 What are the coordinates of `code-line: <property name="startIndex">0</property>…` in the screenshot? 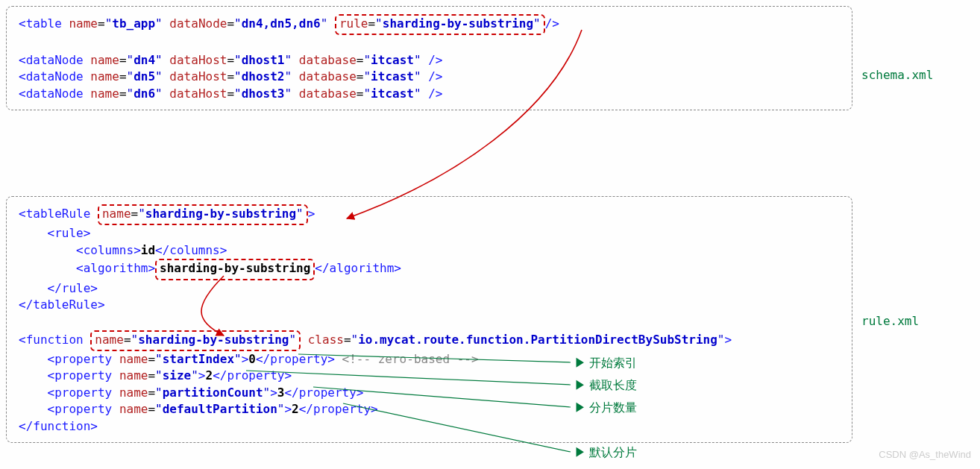 It's located at (430, 359).